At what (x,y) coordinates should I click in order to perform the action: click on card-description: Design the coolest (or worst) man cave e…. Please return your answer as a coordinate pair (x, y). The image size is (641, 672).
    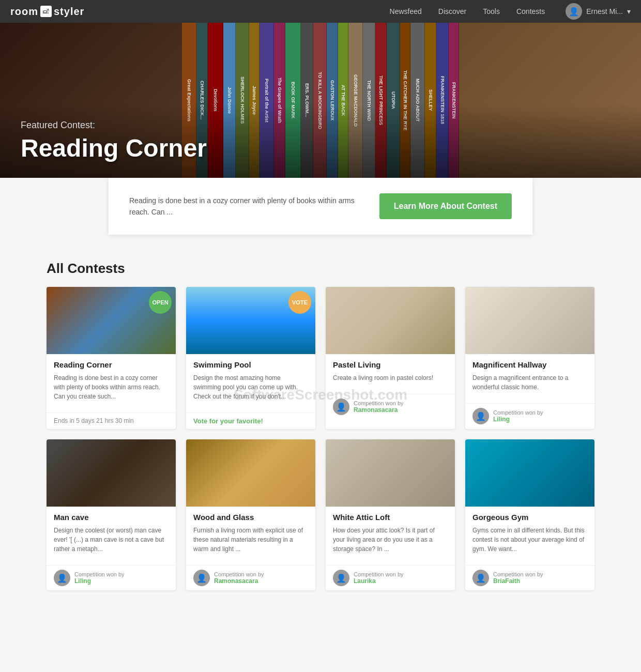
    Looking at the image, I should click on (111, 540).